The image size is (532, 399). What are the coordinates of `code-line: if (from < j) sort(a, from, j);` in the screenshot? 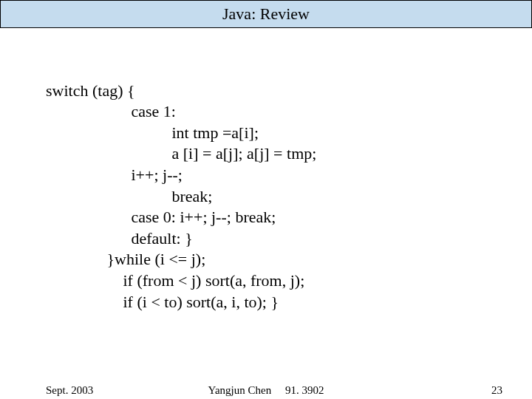 It's located at (175, 281).